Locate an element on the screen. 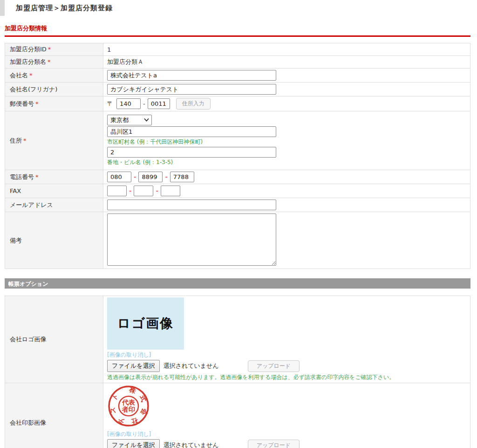 This screenshot has width=477, height=448. table-row: 会社印影画像 株式会社テスト 代表 者印 [画像の取り消し] is located at coordinates (238, 416).